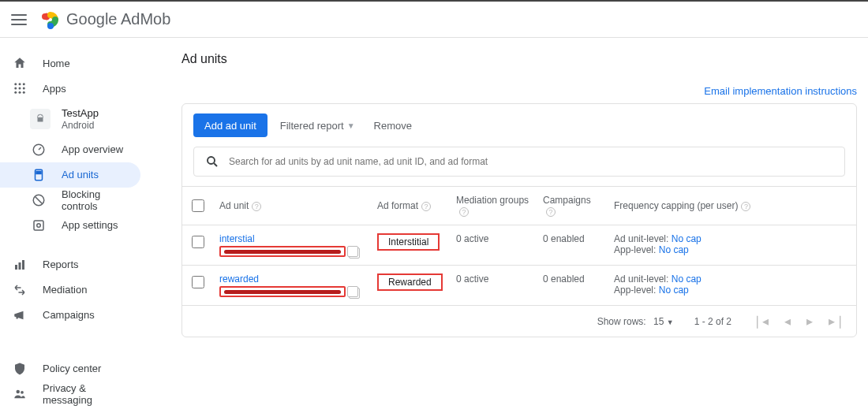 Image resolution: width=868 pixels, height=413 pixels. Describe the element at coordinates (780, 91) in the screenshot. I see `email-instructions-link: Email implementation instructions` at that location.